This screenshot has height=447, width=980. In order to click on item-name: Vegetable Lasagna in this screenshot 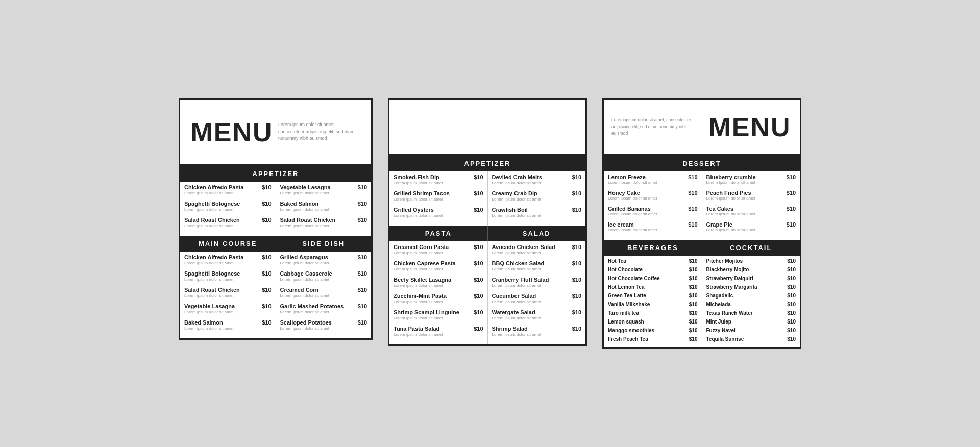, I will do `click(305, 187)`.